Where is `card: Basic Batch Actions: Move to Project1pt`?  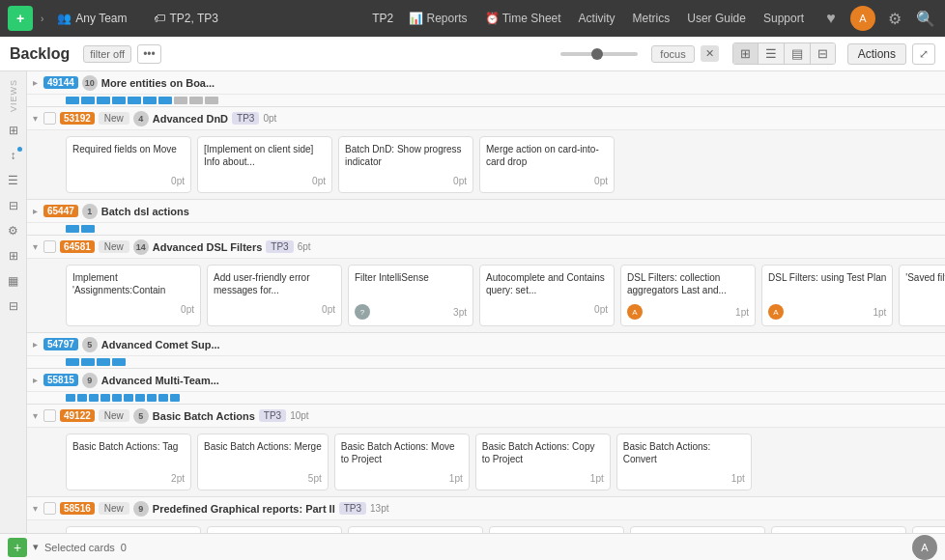 card: Basic Batch Actions: Move to Project1pt is located at coordinates (402, 462).